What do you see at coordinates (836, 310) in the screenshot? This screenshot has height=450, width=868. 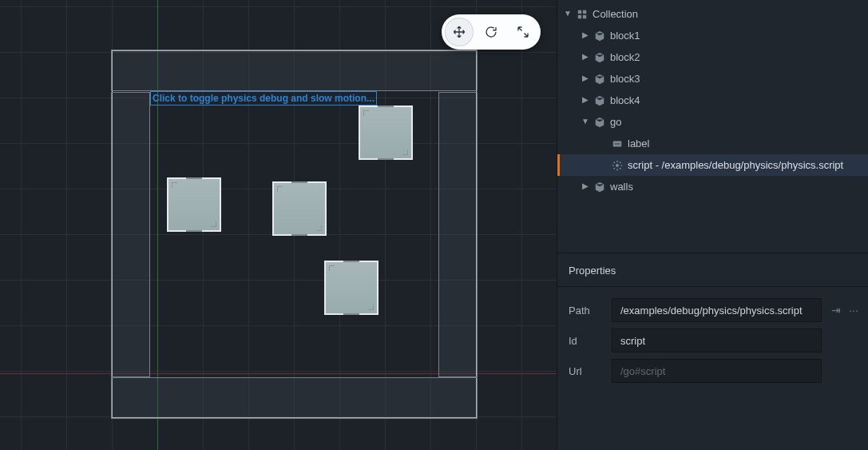 I see `goto-resource-button: ⇥` at bounding box center [836, 310].